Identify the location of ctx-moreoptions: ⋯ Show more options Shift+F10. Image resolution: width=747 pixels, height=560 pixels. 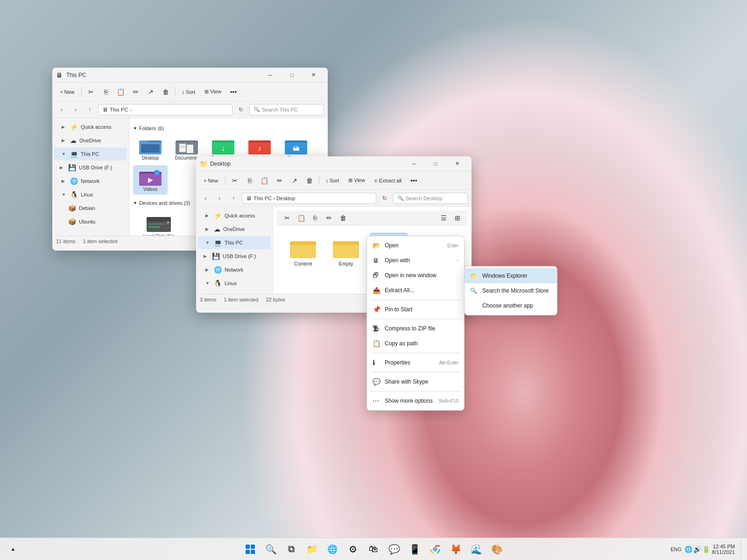
(416, 401).